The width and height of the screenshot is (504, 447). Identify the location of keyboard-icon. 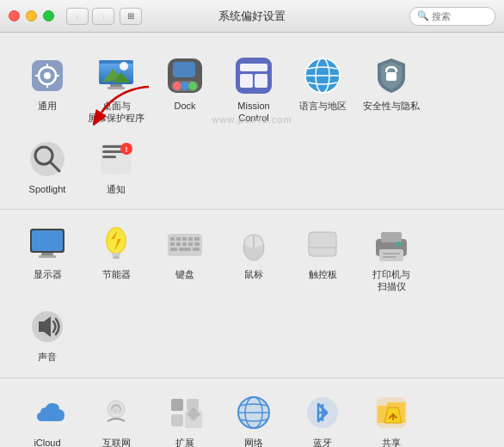
(185, 244).